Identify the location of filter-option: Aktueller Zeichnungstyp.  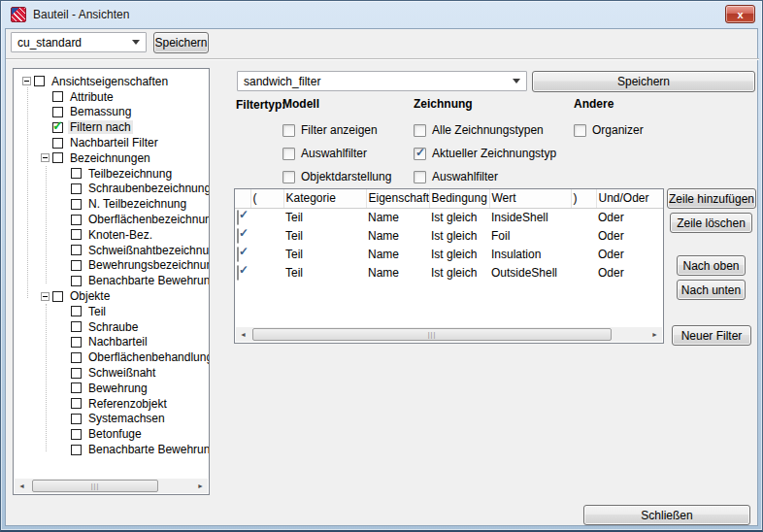
(485, 153).